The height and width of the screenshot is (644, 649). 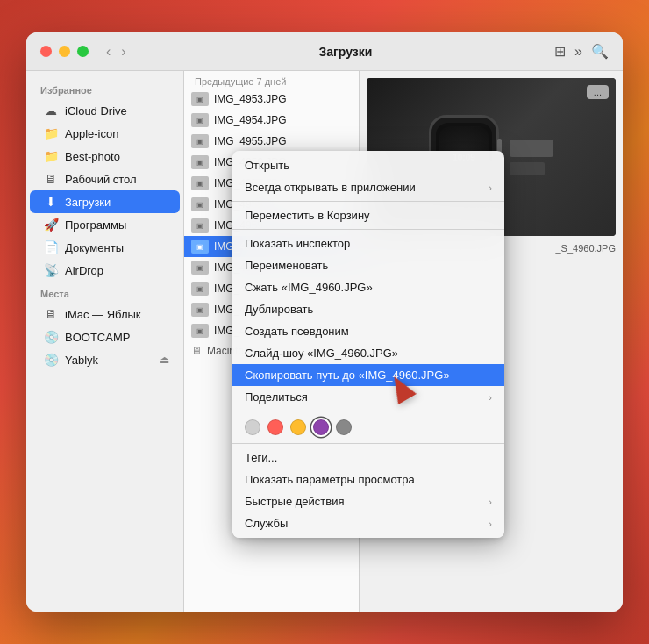 I want to click on sidebar-item-programs: 🚀 Программы, so click(x=105, y=225).